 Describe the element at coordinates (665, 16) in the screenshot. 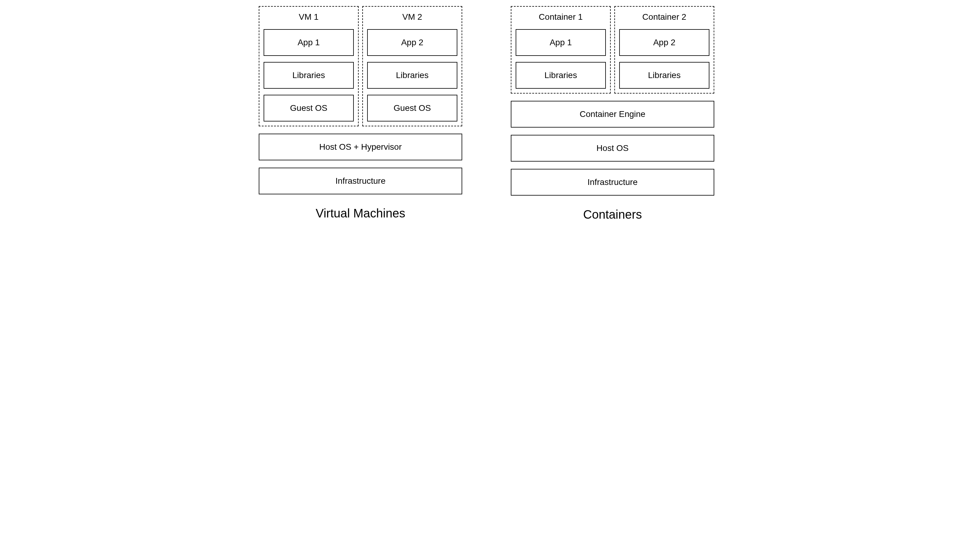

I see `container-2-title: Container 2` at that location.